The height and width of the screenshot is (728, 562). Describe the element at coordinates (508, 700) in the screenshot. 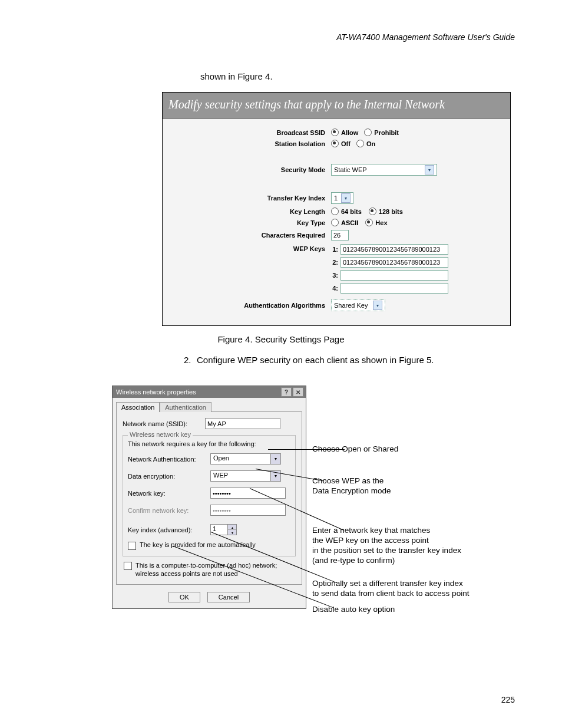

I see `page-number: 225` at that location.